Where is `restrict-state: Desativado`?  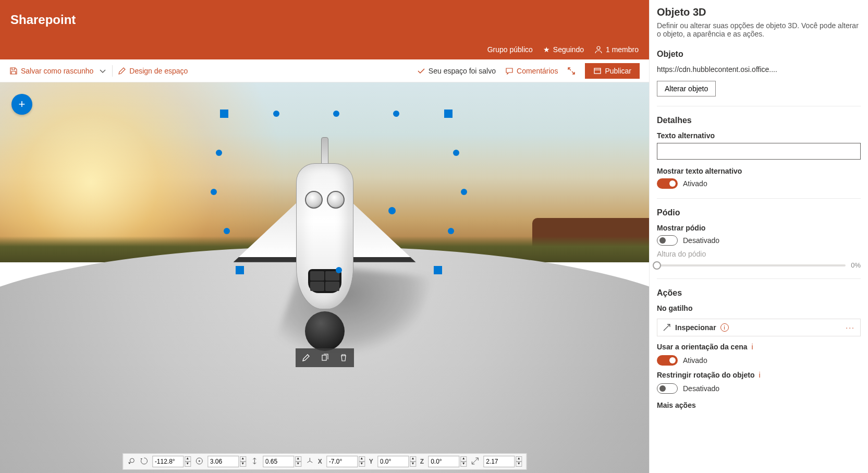
restrict-state: Desativado is located at coordinates (701, 389).